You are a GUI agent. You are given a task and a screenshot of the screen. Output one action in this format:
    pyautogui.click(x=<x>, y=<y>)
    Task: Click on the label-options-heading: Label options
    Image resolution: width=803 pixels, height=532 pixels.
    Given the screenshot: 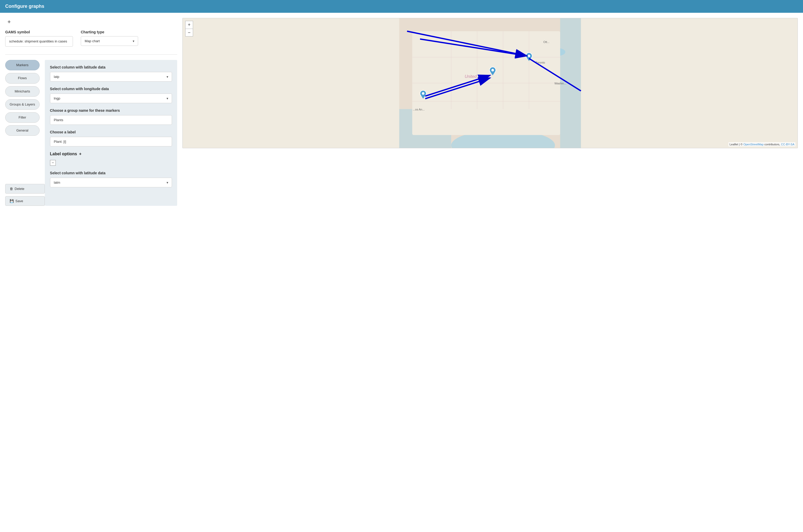 What is the action you would take?
    pyautogui.click(x=63, y=154)
    